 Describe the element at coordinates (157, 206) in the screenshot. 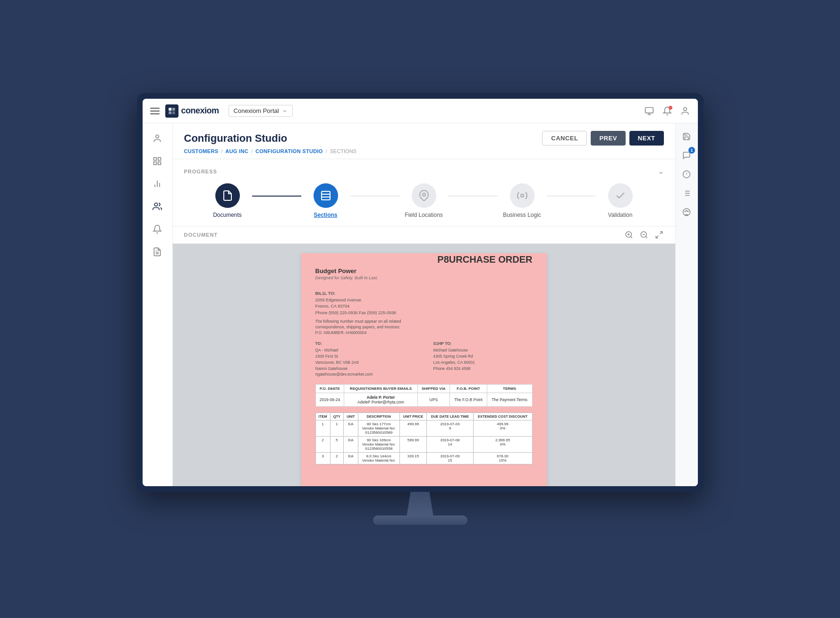

I see `sidebar-item-customers` at that location.